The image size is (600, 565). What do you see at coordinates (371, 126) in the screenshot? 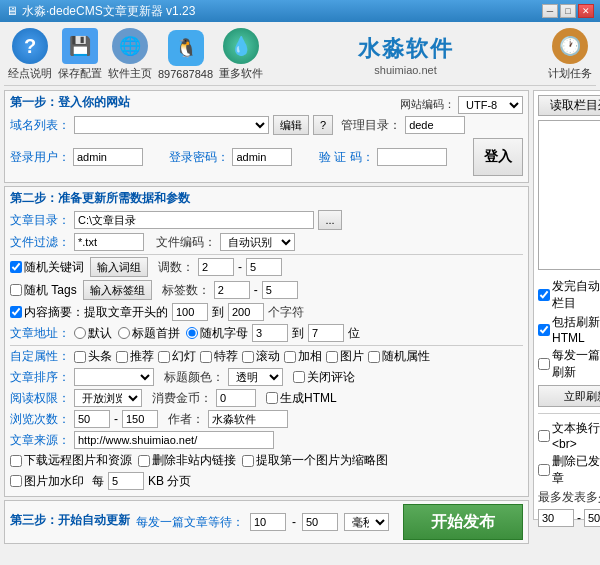
I see `admin-dir-label: 管理目录：` at bounding box center [371, 126].